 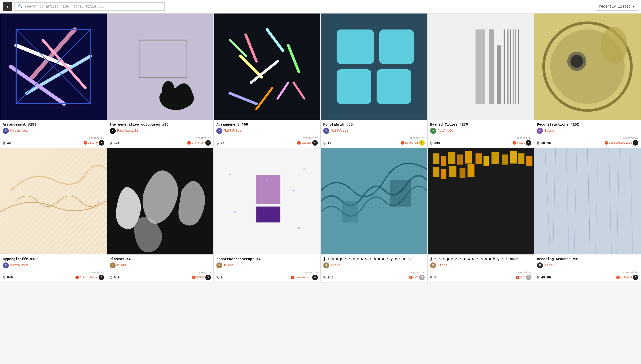 What do you see at coordinates (267, 215) in the screenshot?
I see `card-construct4: construct//corrupt #4 K klara created by…` at bounding box center [267, 215].